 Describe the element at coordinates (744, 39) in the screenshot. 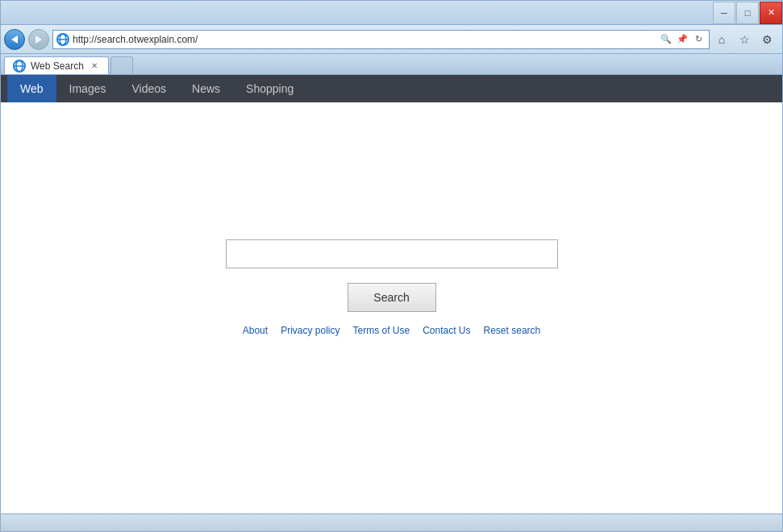

I see `favorites-icon: ☆` at that location.